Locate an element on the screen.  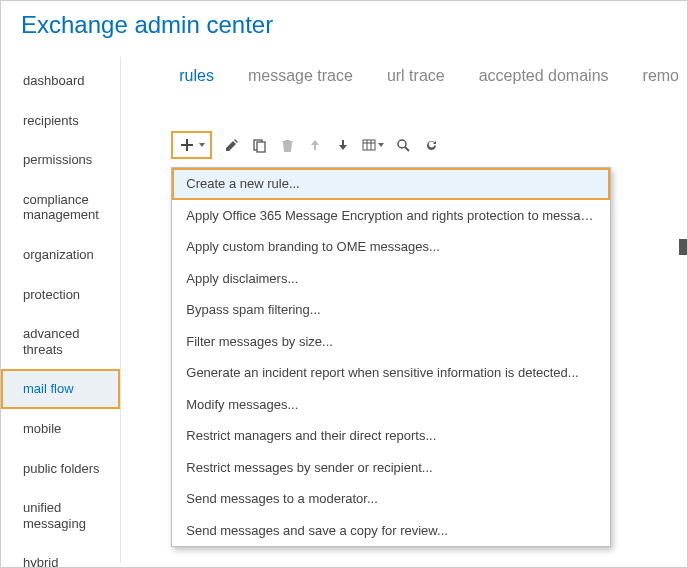
sidebar-item-hybrid: hybrid is located at coordinates (60, 556).